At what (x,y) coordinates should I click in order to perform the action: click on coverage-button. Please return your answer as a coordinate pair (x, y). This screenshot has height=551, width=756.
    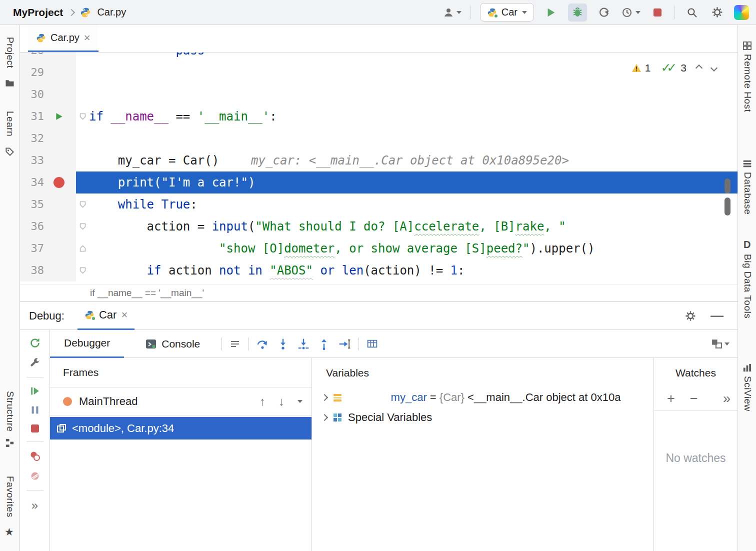
    Looking at the image, I should click on (604, 12).